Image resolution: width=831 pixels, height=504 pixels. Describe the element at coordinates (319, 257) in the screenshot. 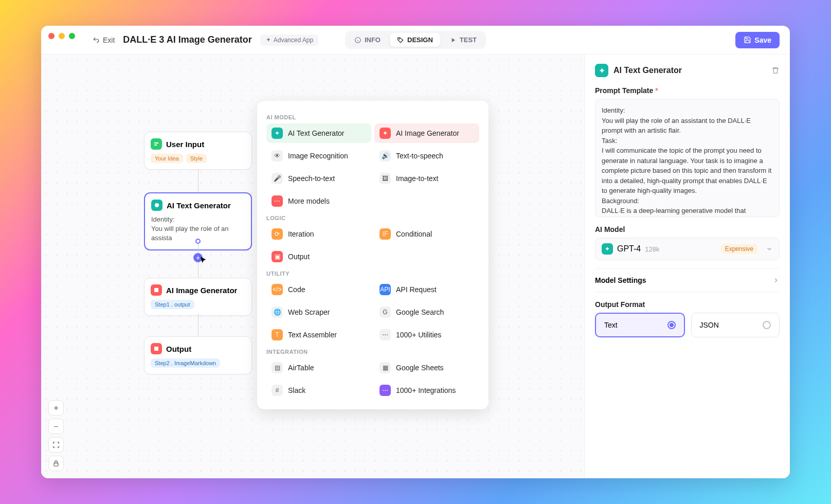

I see `popover-item-output: ▣Output` at that location.